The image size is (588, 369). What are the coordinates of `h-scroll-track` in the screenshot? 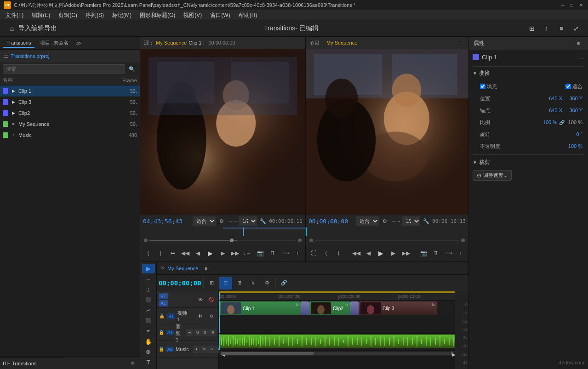 It's located at (337, 353).